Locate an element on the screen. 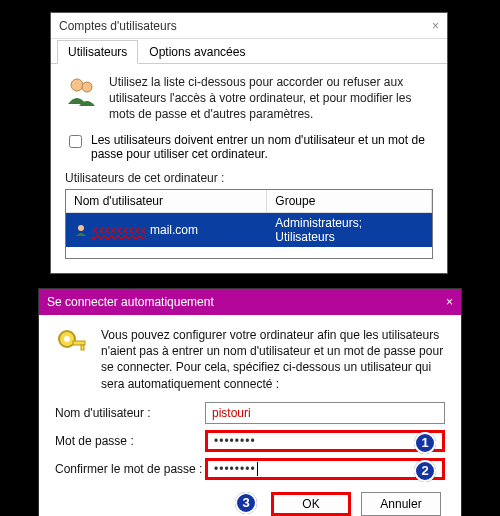 The width and height of the screenshot is (500, 516). user-icon is located at coordinates (81, 230).